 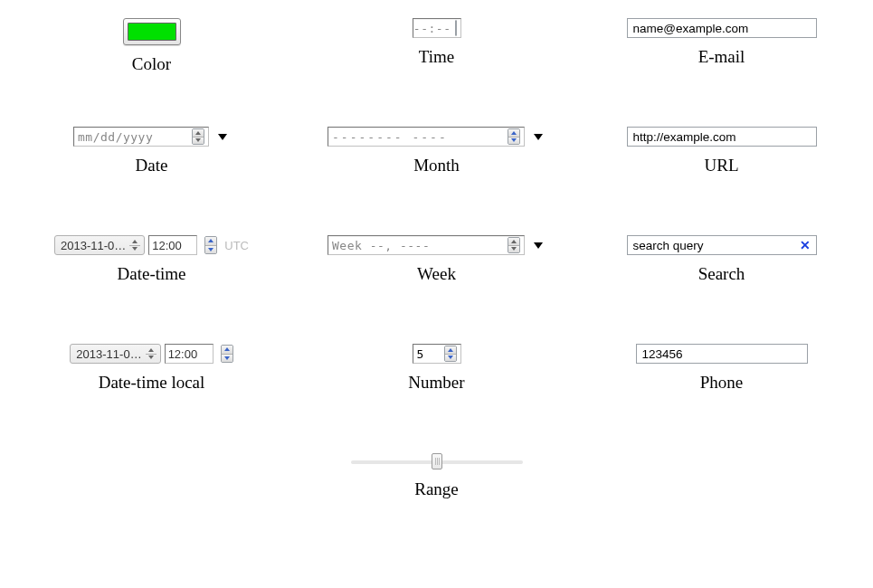 I want to click on week-value: Week --, ----, so click(x=418, y=246).